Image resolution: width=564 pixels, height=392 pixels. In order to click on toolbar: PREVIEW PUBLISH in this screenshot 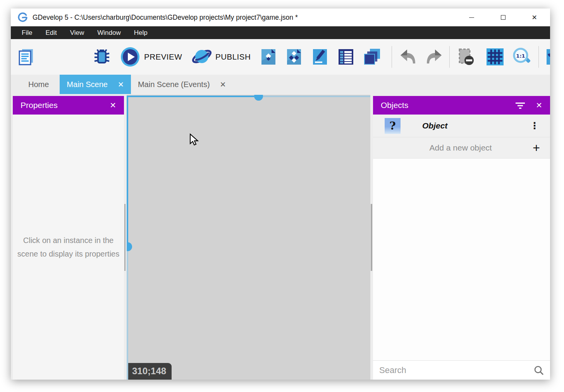, I will do `click(280, 57)`.